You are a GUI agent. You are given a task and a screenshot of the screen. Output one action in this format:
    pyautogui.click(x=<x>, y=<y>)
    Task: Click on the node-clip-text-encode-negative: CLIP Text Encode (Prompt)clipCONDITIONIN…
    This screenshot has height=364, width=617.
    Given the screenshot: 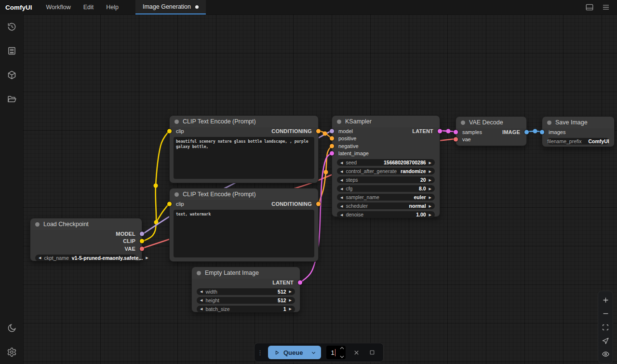 What is the action you would take?
    pyautogui.click(x=244, y=225)
    